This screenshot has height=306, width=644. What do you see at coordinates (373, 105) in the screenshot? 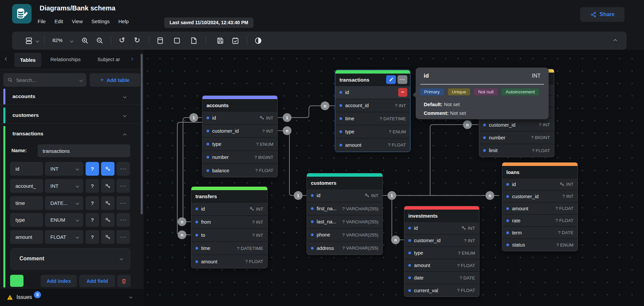
I see `table-field-row: account_id? INT` at bounding box center [373, 105].